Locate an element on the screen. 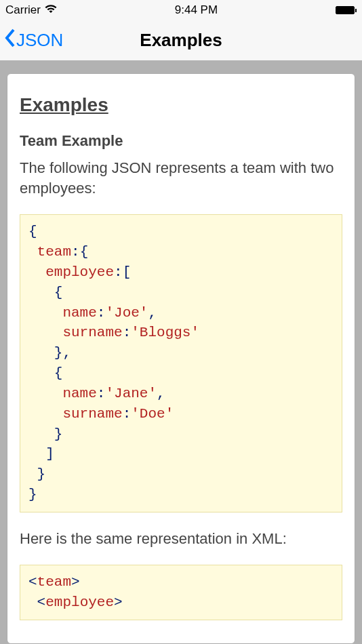 Image resolution: width=362 pixels, height=644 pixels. wifi-icon is located at coordinates (51, 10).